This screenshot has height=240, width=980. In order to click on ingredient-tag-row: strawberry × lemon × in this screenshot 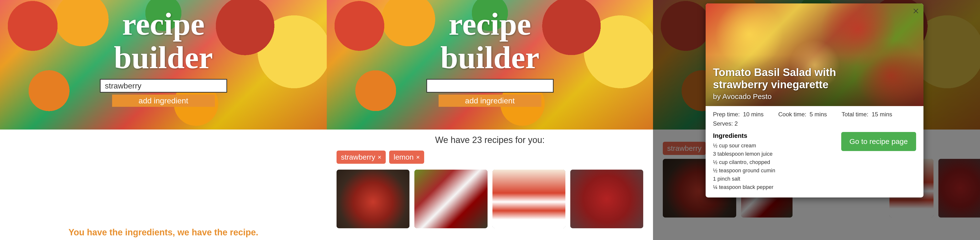, I will do `click(490, 157)`.